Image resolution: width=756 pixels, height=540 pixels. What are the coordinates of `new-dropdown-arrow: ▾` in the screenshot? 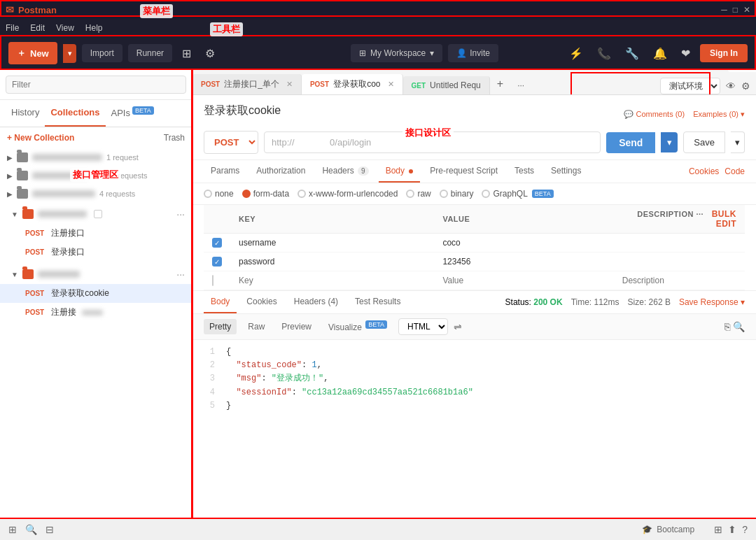 It's located at (70, 53).